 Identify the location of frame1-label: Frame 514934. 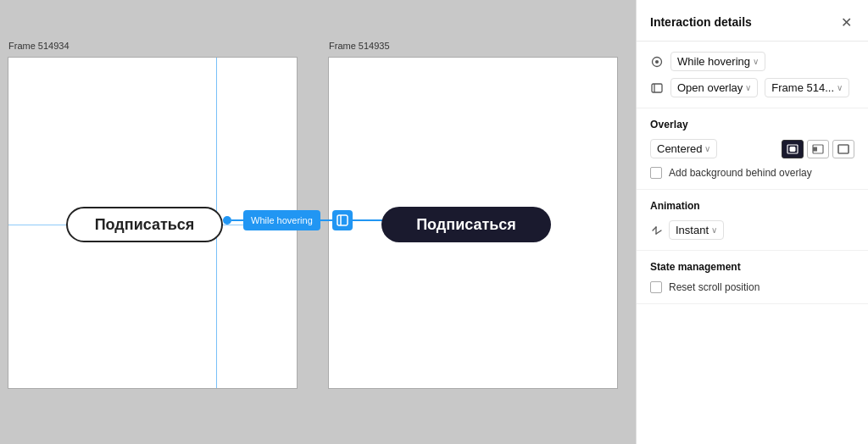
(39, 46).